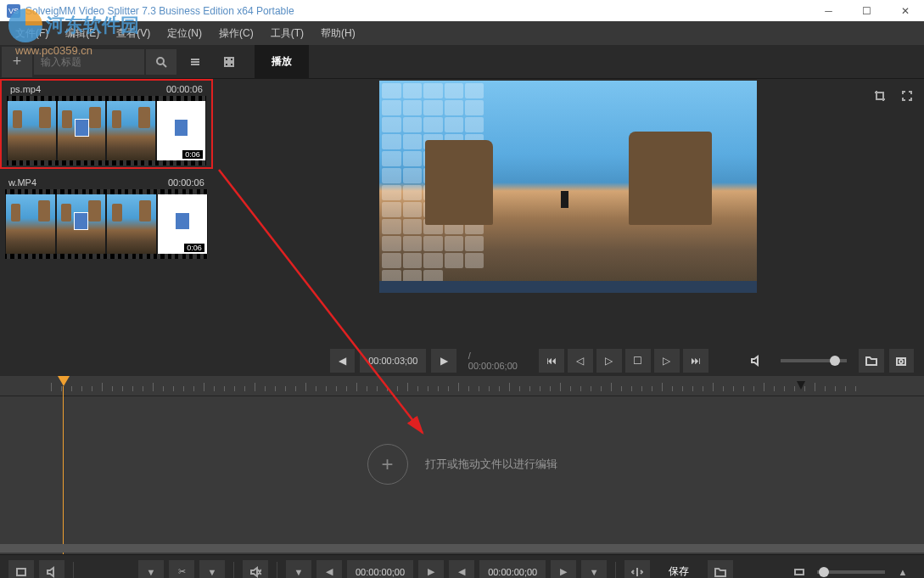  What do you see at coordinates (462, 10) in the screenshot?
I see `window-titlebar: VS SolveigMM Video Splitter 7.3 Business…` at bounding box center [462, 10].